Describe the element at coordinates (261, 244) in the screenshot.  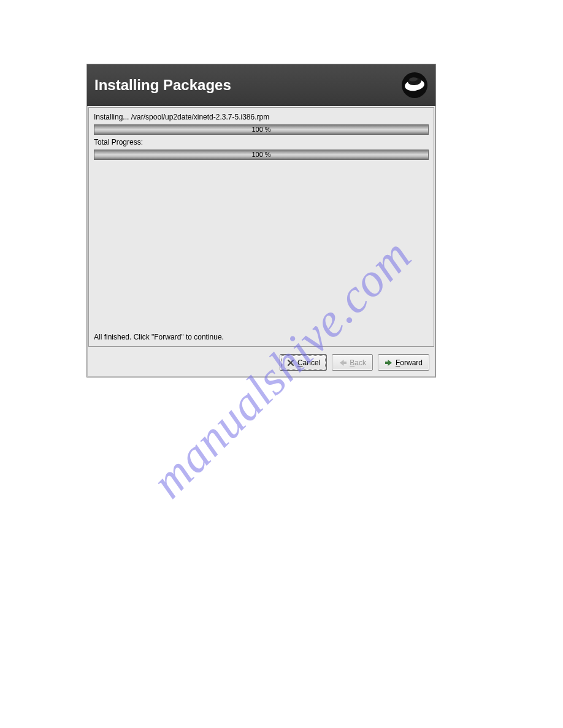
I see `content-spacer` at that location.